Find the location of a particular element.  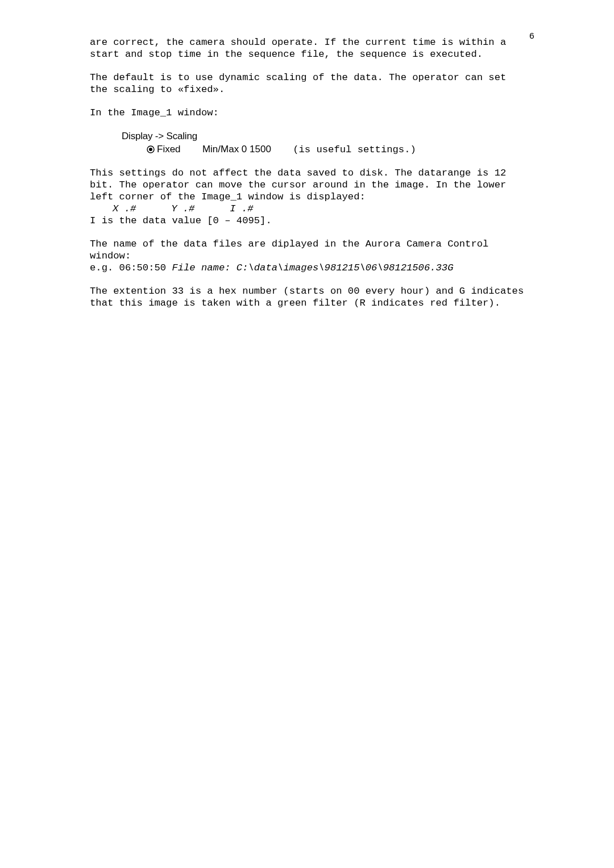

xyi-readout-line: X .# Y .# I .# is located at coordinates (318, 209).